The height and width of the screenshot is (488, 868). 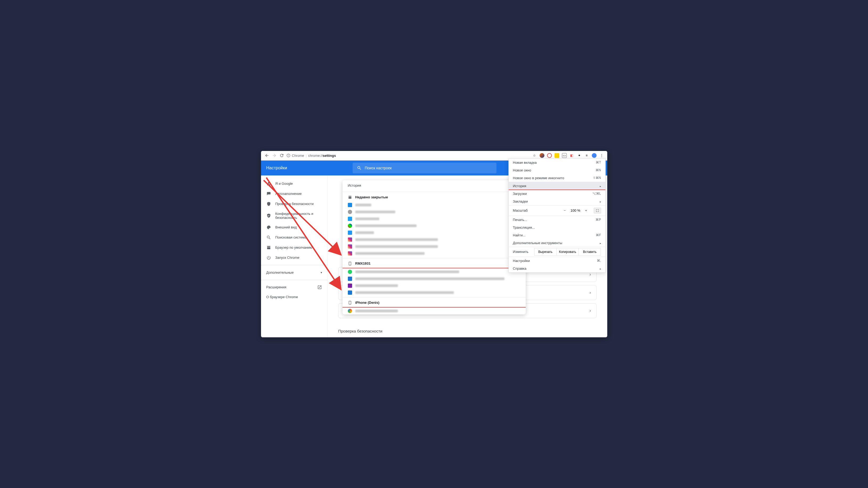 I want to click on menu-new-window: Новое окно⌘N, so click(x=557, y=170).